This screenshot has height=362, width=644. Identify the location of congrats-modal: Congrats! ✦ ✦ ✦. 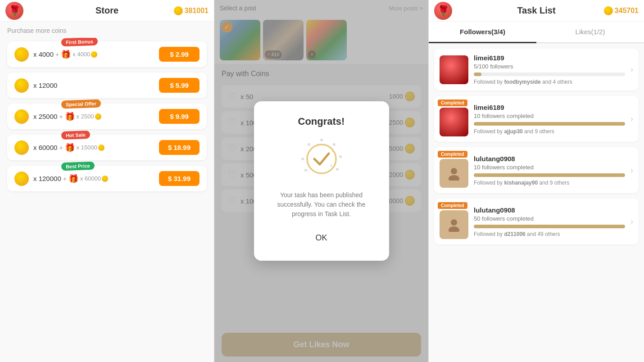
(322, 181).